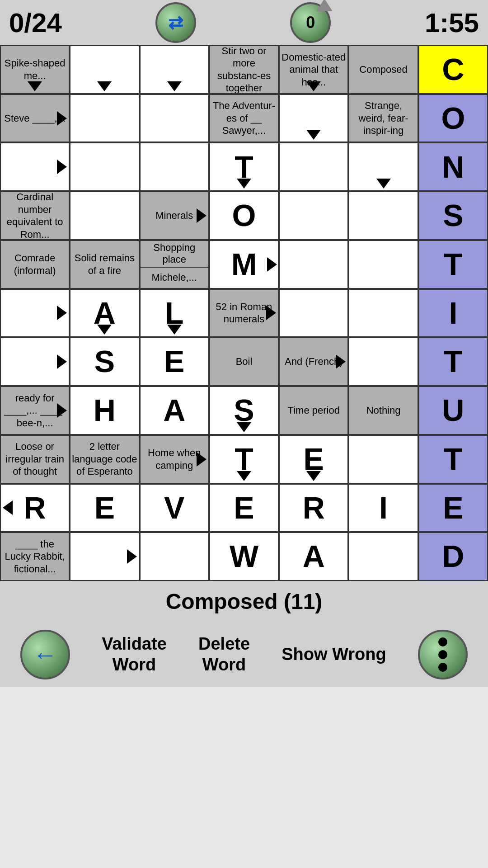 The width and height of the screenshot is (488, 868). I want to click on back-button: ←, so click(45, 655).